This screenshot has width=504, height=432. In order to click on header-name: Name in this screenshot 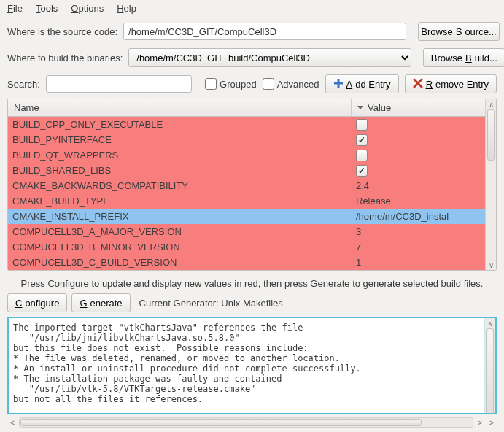, I will do `click(179, 108)`.